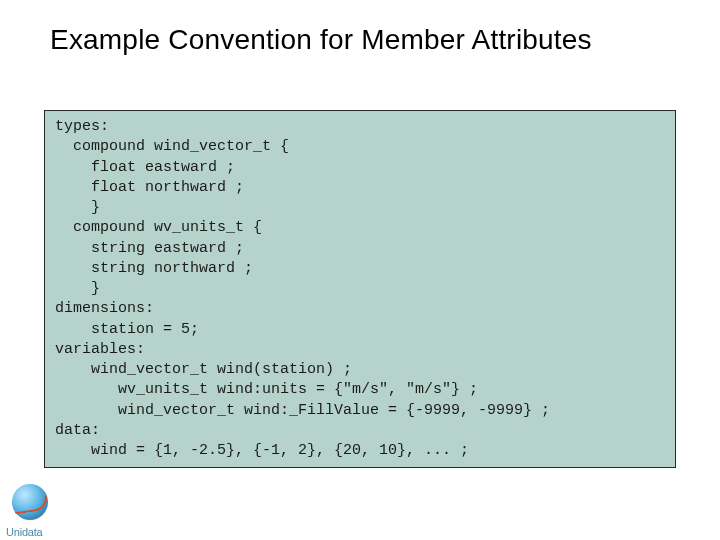 The height and width of the screenshot is (540, 720). Describe the element at coordinates (145, 168) in the screenshot. I see `code-line: float eastward ;` at that location.